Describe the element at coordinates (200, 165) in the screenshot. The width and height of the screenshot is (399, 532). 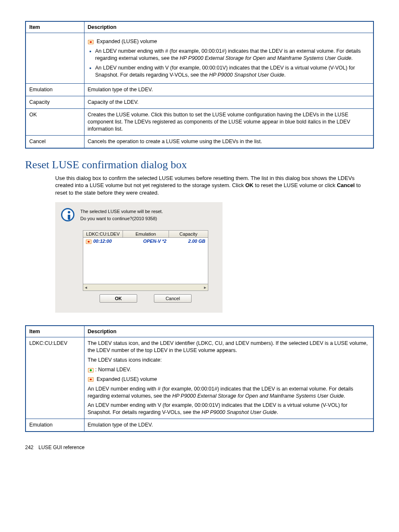
I see `section-heading: Reset LUSE confirmation dialog box` at that location.